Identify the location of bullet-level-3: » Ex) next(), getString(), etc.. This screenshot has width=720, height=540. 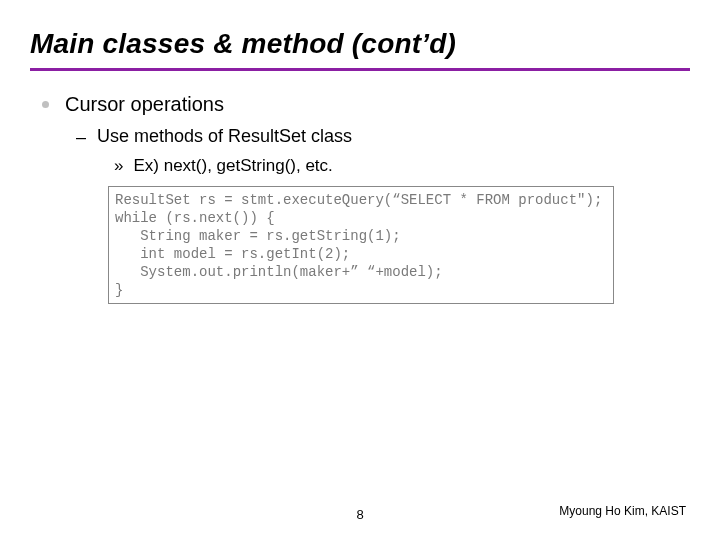
(402, 166).